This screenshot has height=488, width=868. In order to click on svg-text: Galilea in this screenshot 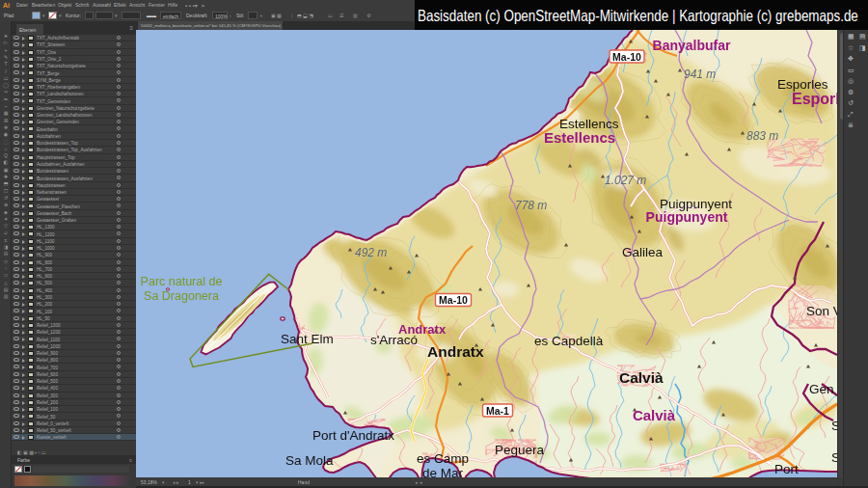, I will do `click(642, 253)`.